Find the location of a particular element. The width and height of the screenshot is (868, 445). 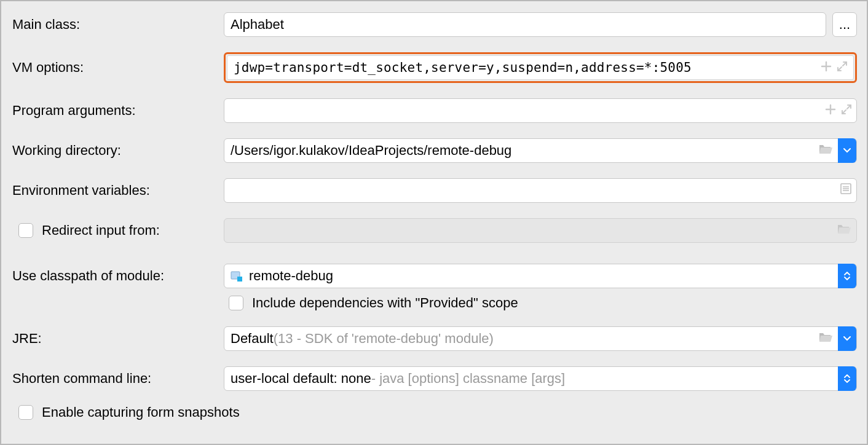

program-arguments-input is located at coordinates (540, 111).